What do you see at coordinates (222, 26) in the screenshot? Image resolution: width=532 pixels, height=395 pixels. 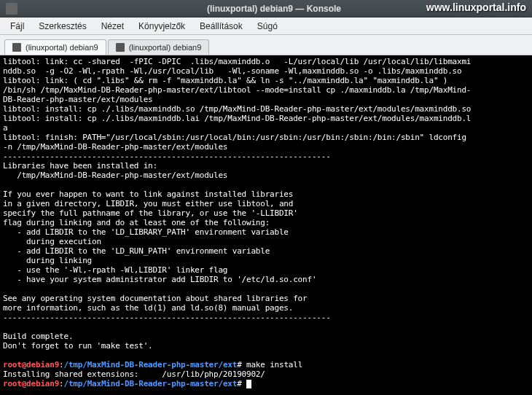 I see `menu-settings: Beállítások` at bounding box center [222, 26].